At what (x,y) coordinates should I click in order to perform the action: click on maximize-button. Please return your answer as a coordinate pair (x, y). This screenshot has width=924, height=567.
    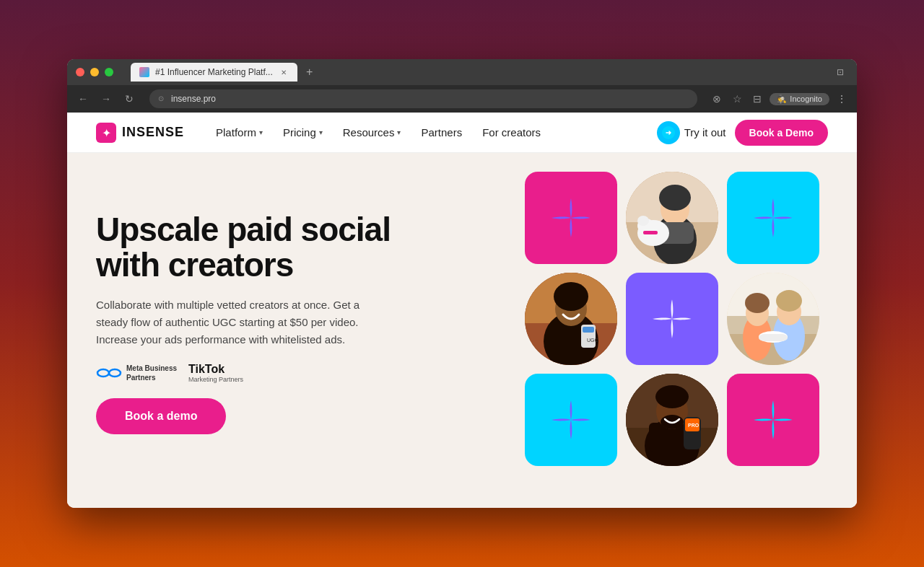
    Looking at the image, I should click on (109, 72).